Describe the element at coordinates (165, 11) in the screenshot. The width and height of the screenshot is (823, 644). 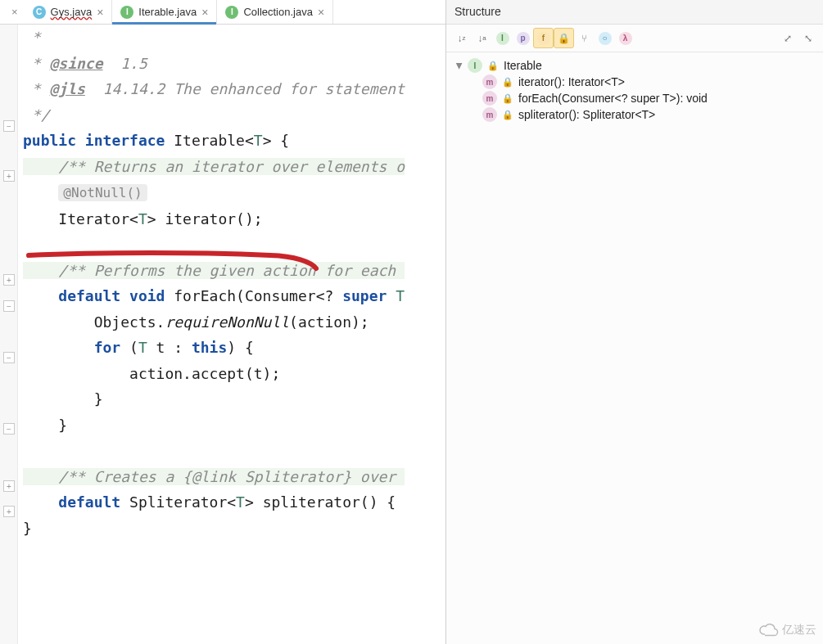
I see `tab-iterable: I Iterable.java ×` at that location.